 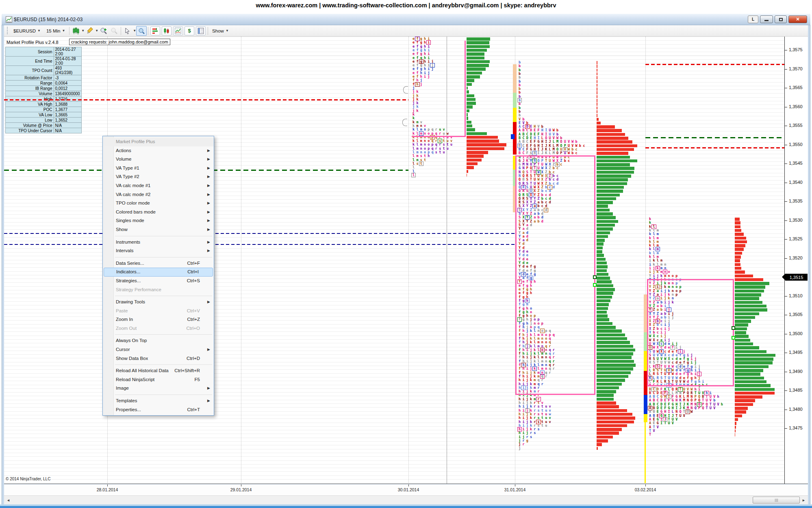 I want to click on zoom-in-icon, so click(x=104, y=31).